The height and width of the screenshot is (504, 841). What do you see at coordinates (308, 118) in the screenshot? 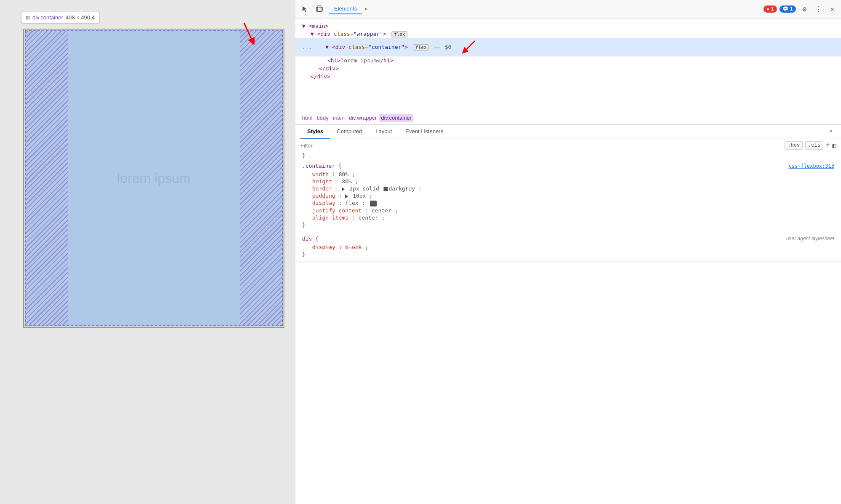
I see `bc-html: html` at bounding box center [308, 118].